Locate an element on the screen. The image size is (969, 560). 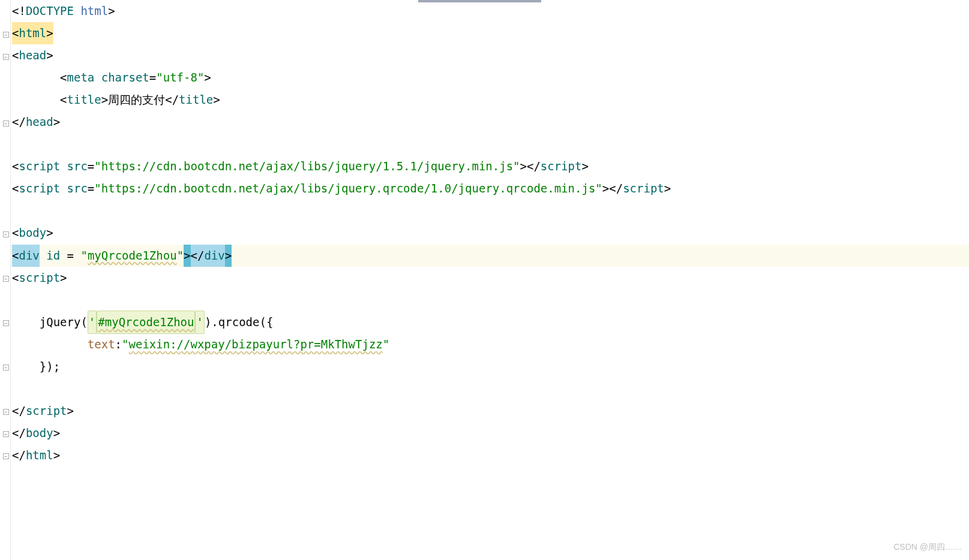
code-line: text:"weixin://wxpay/bizpayurl?pr=MkThwT… is located at coordinates (490, 344).